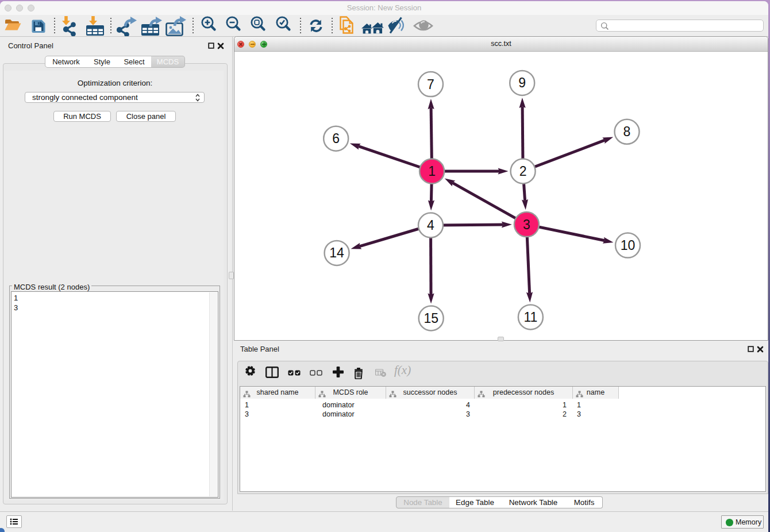 The width and height of the screenshot is (770, 532). Describe the element at coordinates (628, 245) in the screenshot. I see `svg-text: 10` at that location.